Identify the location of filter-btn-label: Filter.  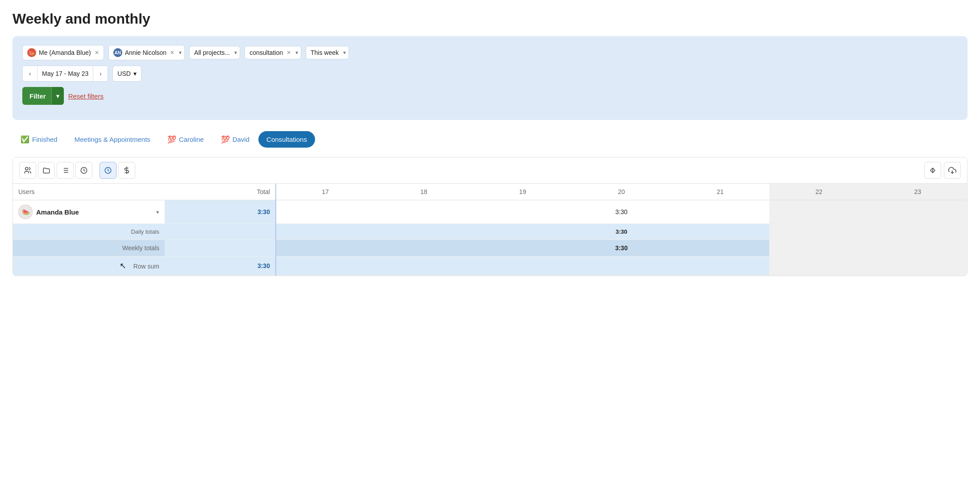
(40, 96).